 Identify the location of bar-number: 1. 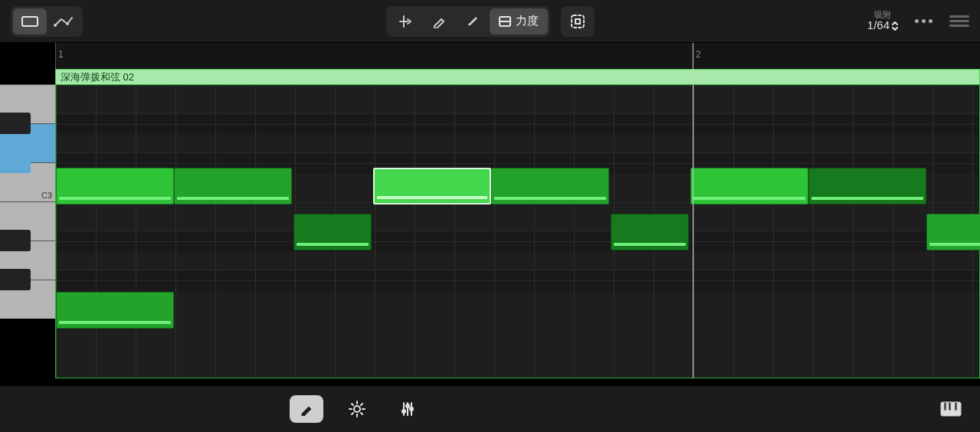
(61, 54).